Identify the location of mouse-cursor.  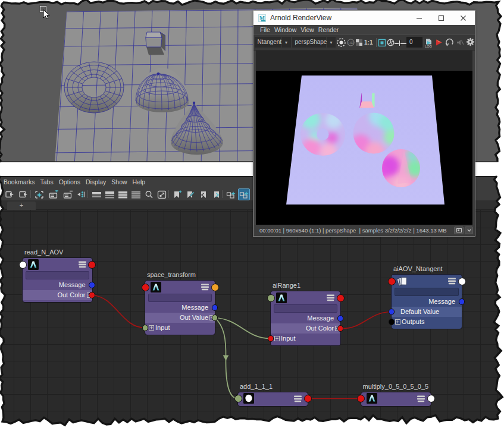
(45, 13).